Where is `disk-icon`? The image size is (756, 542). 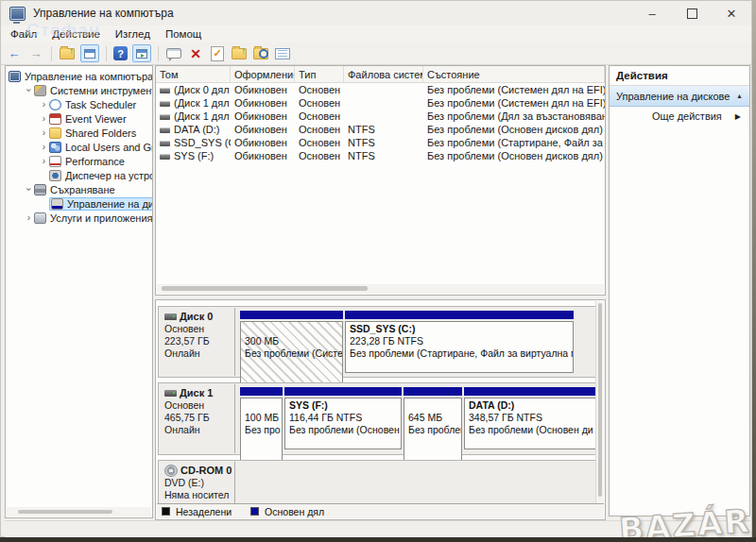 disk-icon is located at coordinates (170, 317).